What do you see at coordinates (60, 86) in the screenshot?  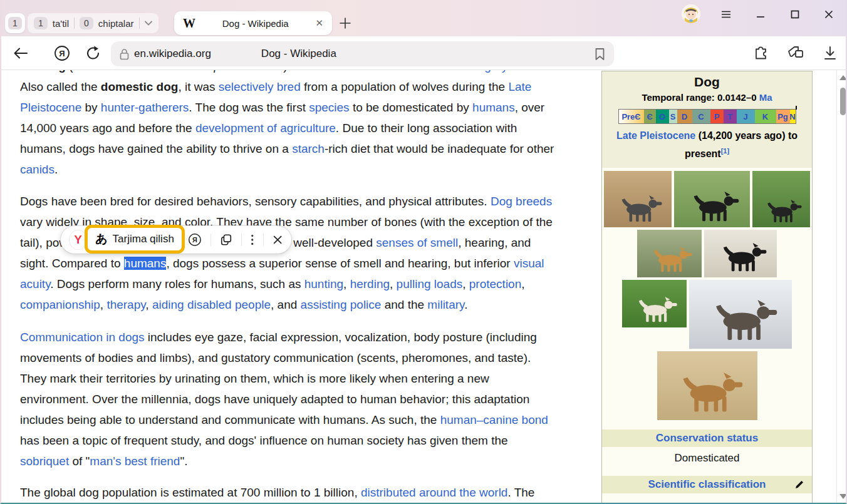 I see `article-text-segment: Also called the` at bounding box center [60, 86].